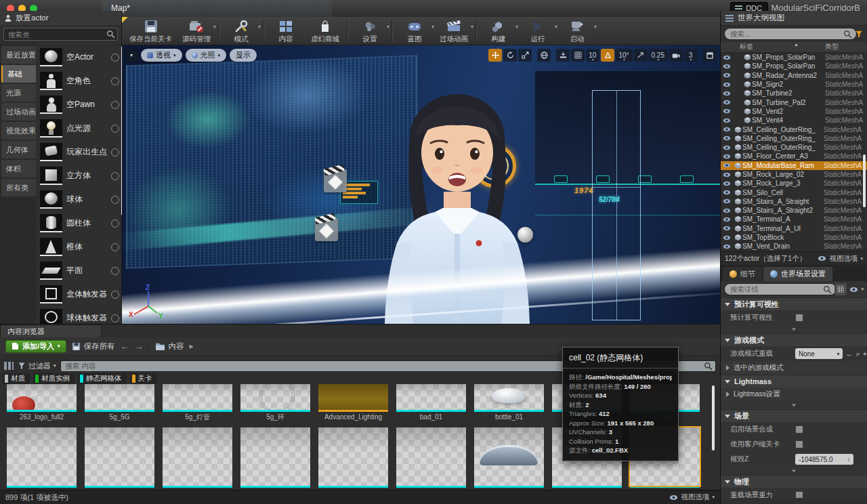 This screenshot has height=504, width=867. I want to click on filter-chip-材质实例: 材质实例, so click(54, 379).